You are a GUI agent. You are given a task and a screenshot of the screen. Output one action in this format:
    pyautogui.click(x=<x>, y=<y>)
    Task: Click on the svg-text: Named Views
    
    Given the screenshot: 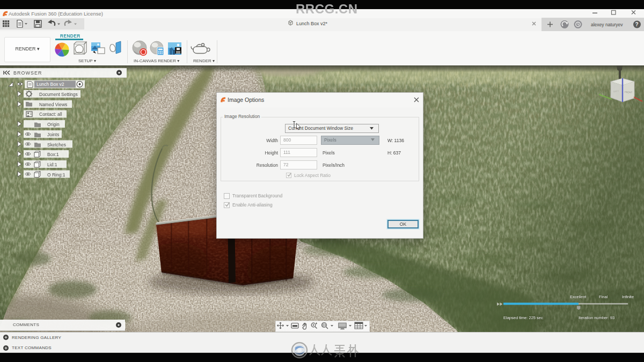 What is the action you would take?
    pyautogui.click(x=53, y=105)
    